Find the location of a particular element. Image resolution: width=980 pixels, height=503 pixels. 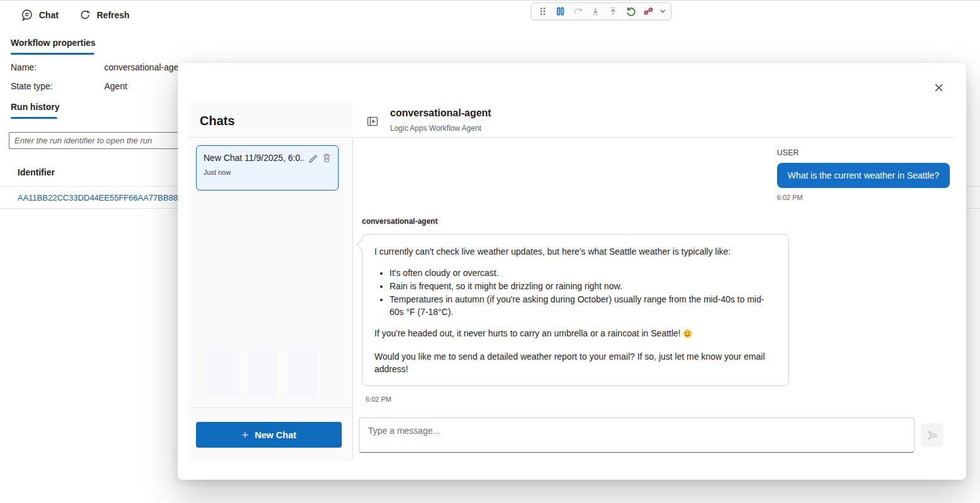

send-button is located at coordinates (932, 435).